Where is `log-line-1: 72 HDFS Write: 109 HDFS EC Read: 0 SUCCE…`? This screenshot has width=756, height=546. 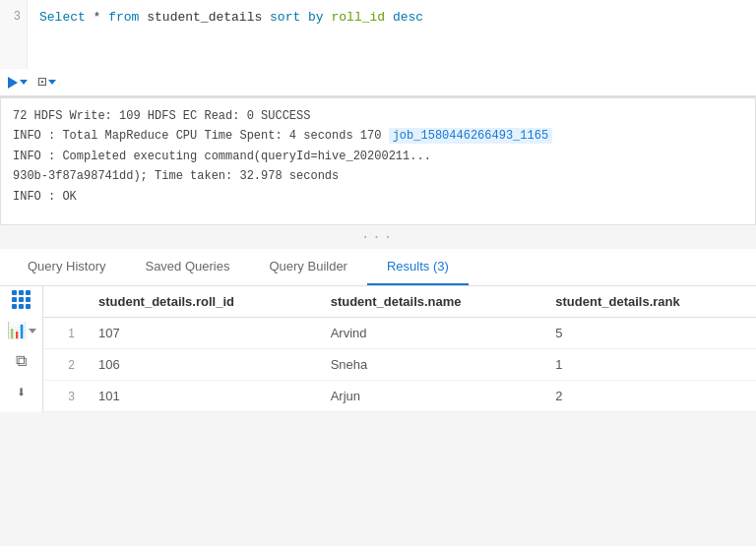 log-line-1: 72 HDFS Write: 109 HDFS EC Read: 0 SUCCE… is located at coordinates (378, 116).